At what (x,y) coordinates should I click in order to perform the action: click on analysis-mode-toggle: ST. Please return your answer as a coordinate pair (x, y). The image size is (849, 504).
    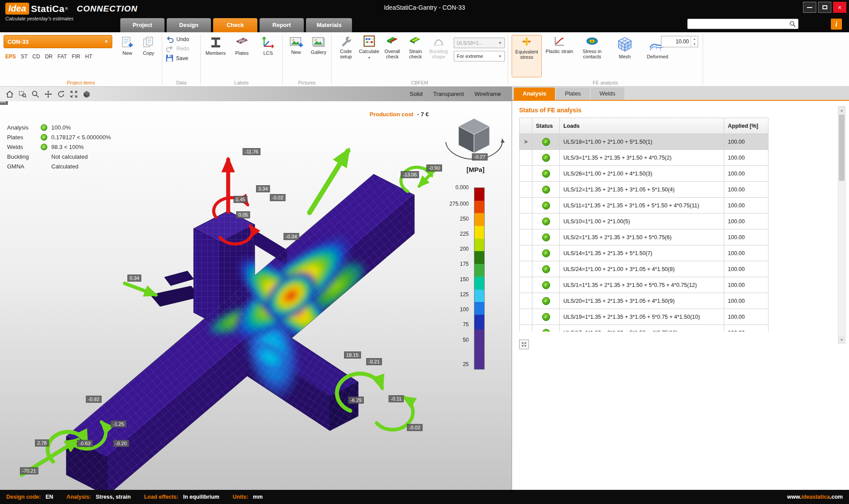
    Looking at the image, I should click on (24, 57).